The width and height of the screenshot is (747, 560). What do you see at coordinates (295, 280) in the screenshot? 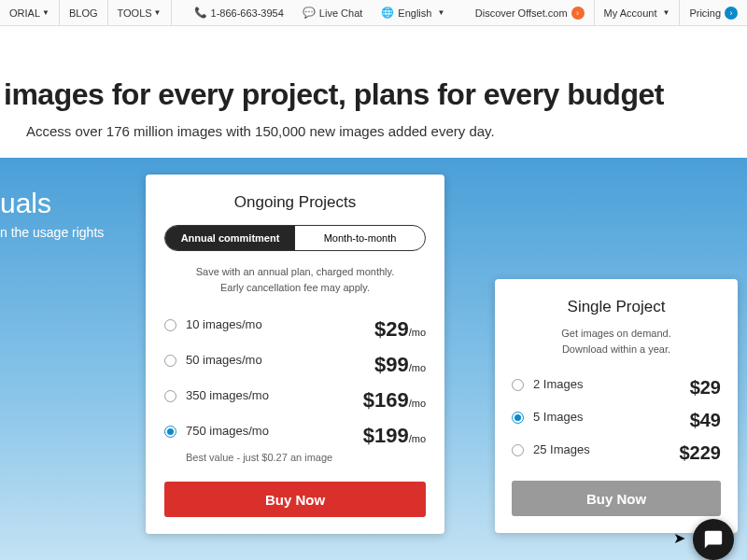
I see `fine-print: Save with an annual plan, charged monthl…` at bounding box center [295, 280].